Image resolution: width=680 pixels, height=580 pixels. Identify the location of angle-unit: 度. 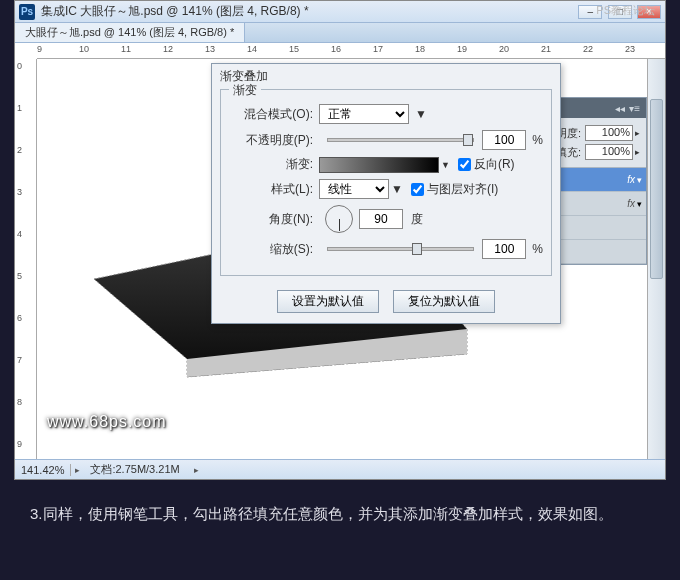
(417, 220).